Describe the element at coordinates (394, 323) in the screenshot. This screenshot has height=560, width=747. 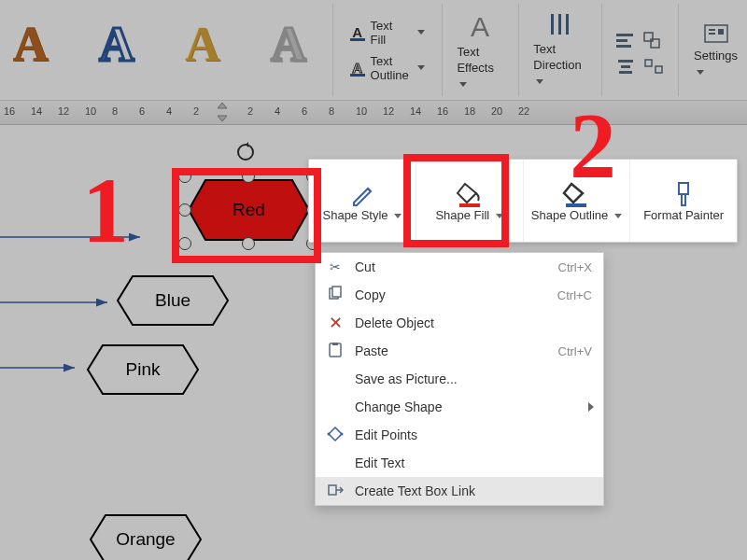
I see `menu-label: Delete Object` at that location.